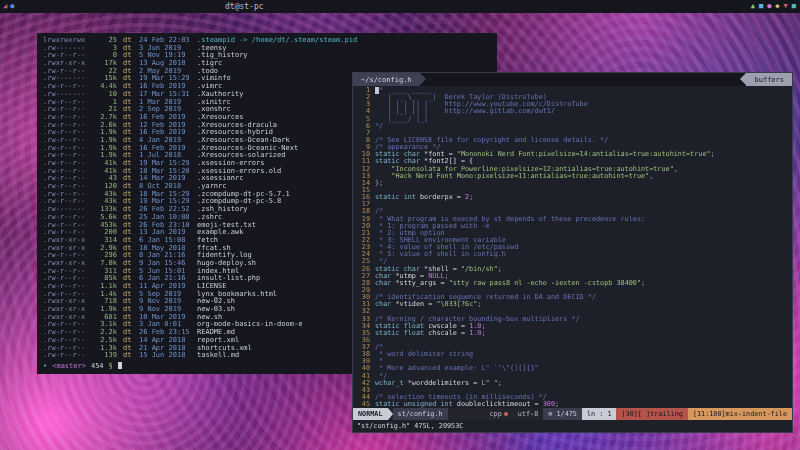 The width and height of the screenshot is (800, 450). I want to click on ltext: * word delimiter string, so click(424, 354).